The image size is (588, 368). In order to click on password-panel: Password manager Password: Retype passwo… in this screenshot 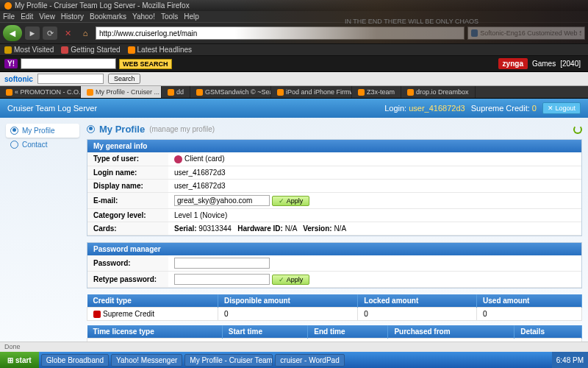, I will do `click(334, 265)`.